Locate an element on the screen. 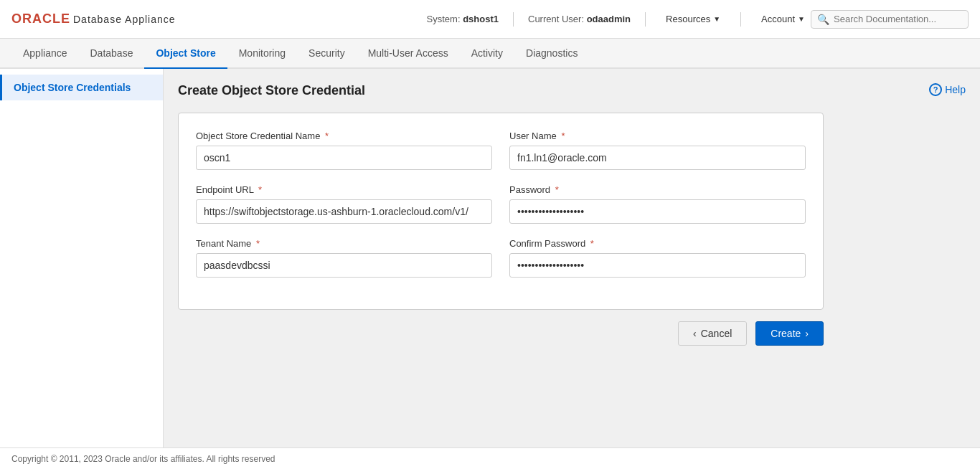 The height and width of the screenshot is (469, 980). confirm-password-label: Confirm Password * is located at coordinates (657, 244).